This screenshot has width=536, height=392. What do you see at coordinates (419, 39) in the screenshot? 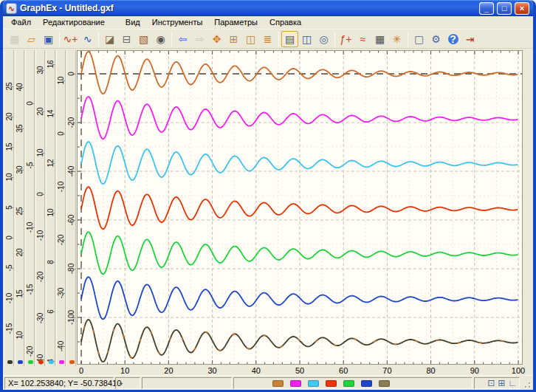
I see `select-region-button: ▢` at bounding box center [419, 39].